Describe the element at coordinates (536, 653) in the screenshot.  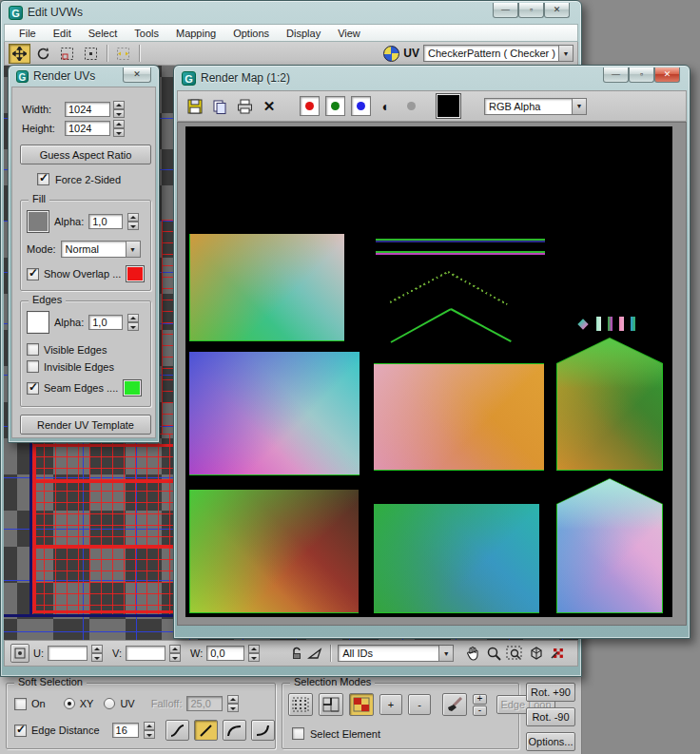
I see `zoom-extents-icon` at that location.